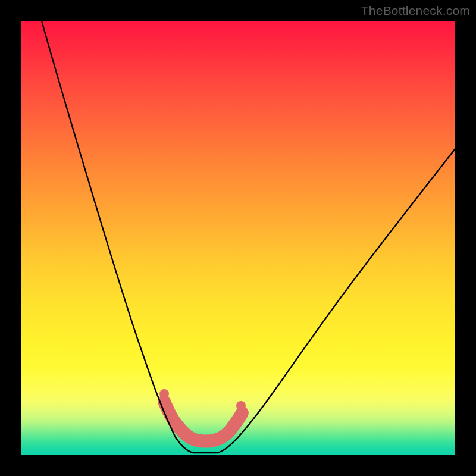  What do you see at coordinates (164, 394) in the screenshot?
I see `salmon-dot-left` at bounding box center [164, 394].